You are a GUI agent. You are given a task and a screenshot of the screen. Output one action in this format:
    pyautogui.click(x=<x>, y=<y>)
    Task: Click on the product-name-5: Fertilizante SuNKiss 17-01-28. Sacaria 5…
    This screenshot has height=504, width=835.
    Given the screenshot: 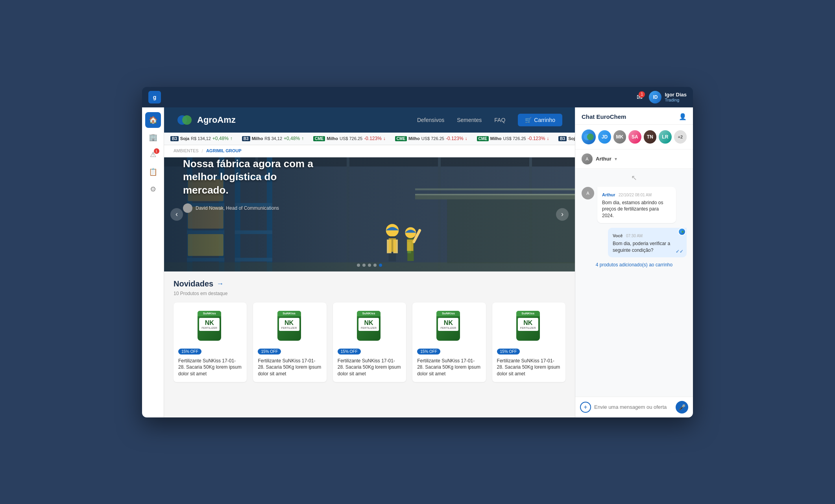 What is the action you would take?
    pyautogui.click(x=529, y=367)
    